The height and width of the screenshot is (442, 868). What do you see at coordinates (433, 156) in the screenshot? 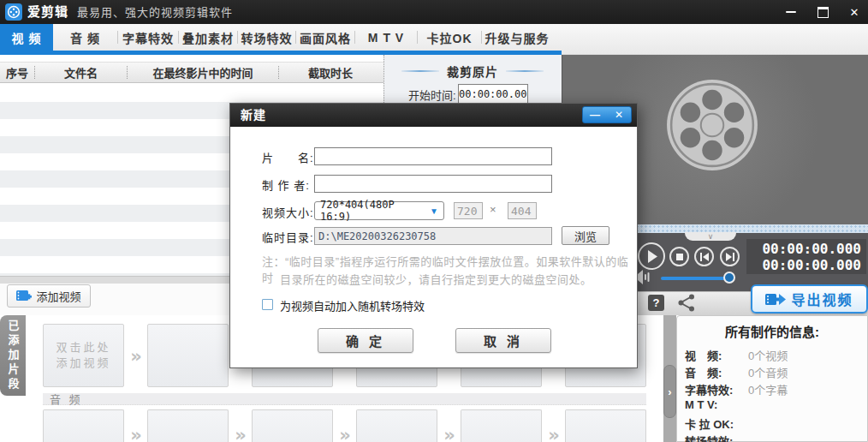
I see `film-name-input` at bounding box center [433, 156].